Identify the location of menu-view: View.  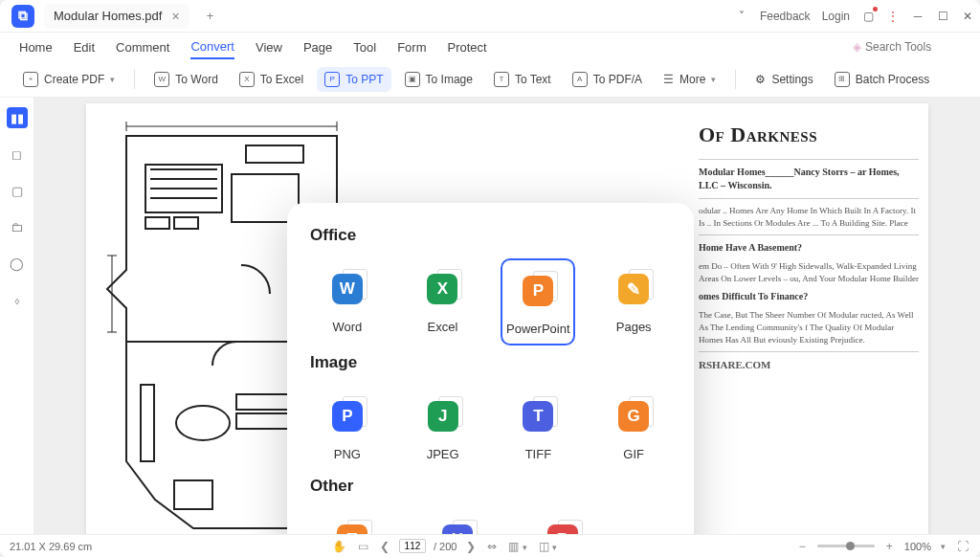
(269, 48).